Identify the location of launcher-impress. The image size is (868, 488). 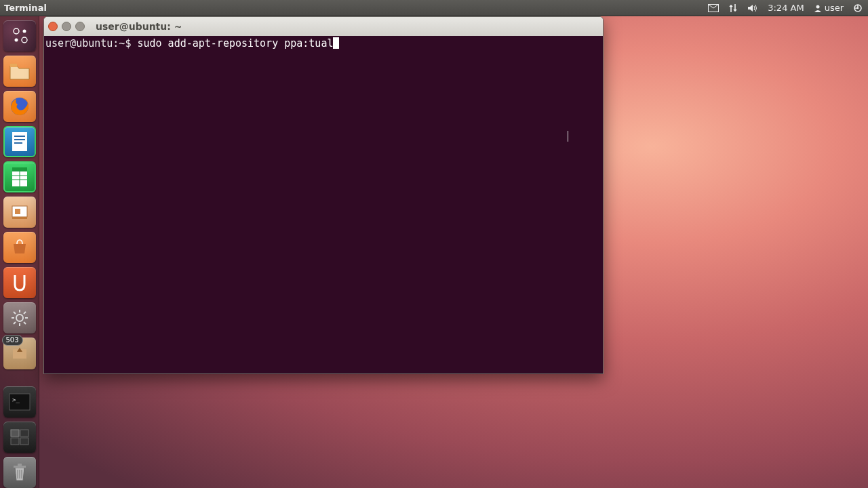
(20, 212).